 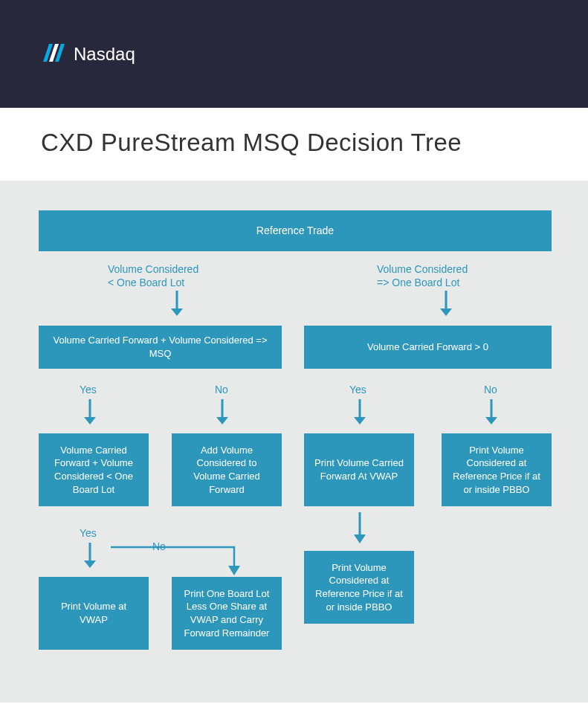 I want to click on branch-label-left: Volume Considered < One Board Lot, so click(x=175, y=276).